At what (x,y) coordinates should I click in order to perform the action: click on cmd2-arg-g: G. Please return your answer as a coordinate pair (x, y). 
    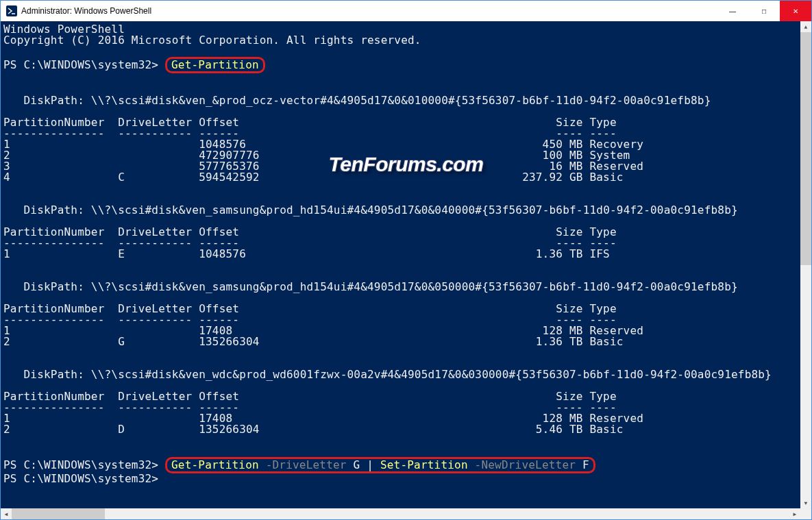
    Looking at the image, I should click on (357, 465).